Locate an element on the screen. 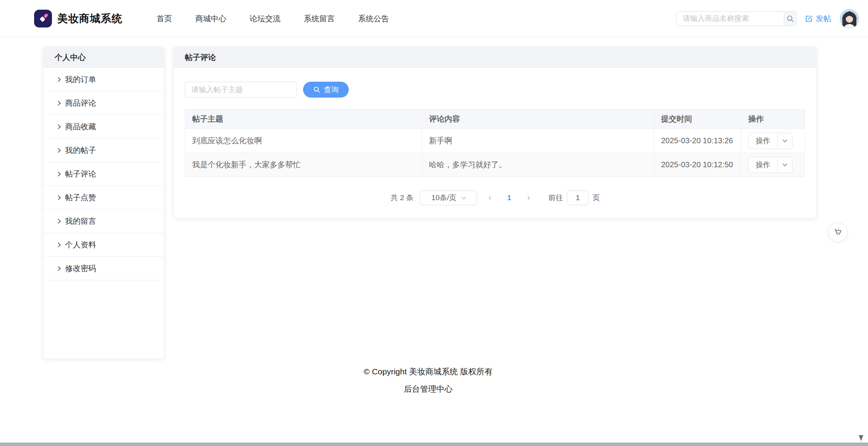 The height and width of the screenshot is (446, 868). page-size-value: 10条/页 is located at coordinates (444, 198).